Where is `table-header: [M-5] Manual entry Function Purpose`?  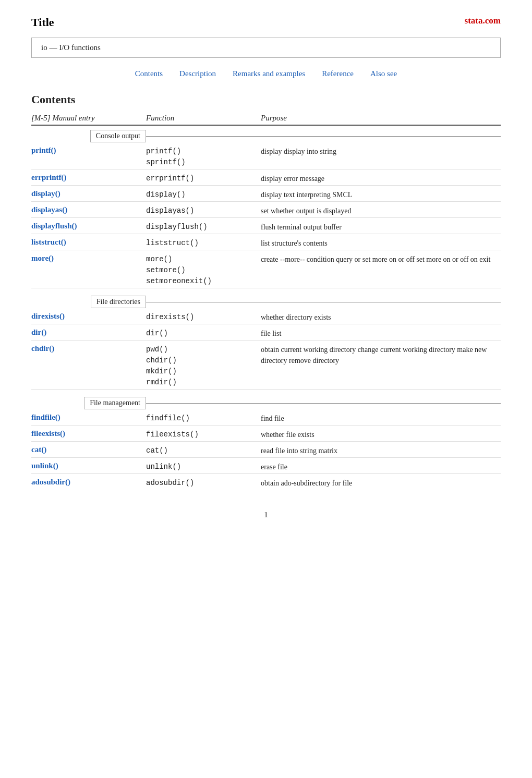
table-header: [M-5] Manual entry Function Purpose is located at coordinates (266, 120).